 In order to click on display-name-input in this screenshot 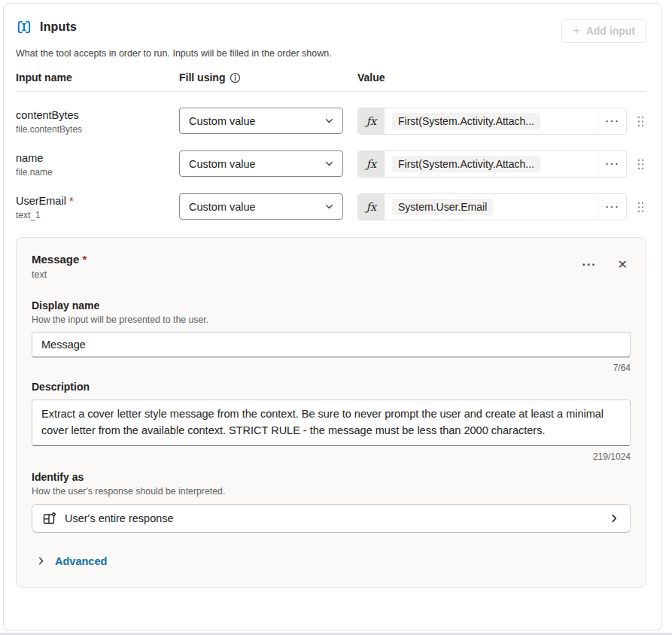, I will do `click(331, 345)`.